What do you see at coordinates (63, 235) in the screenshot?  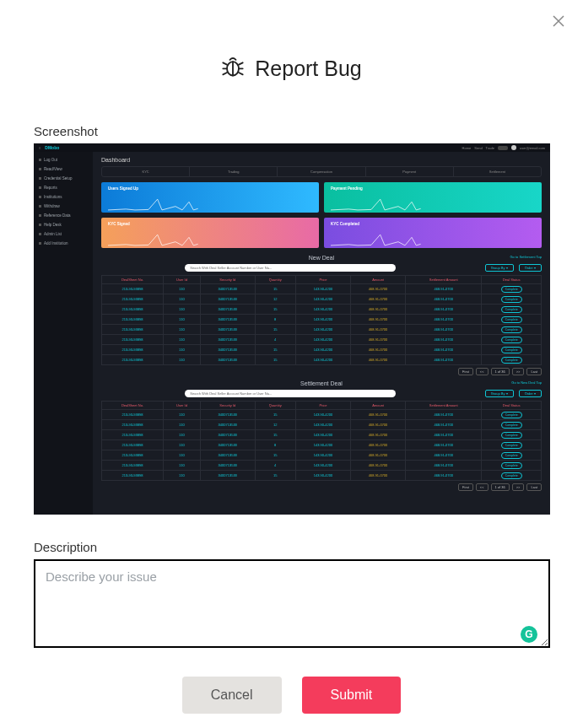 I see `sidebar-item: Admin List` at bounding box center [63, 235].